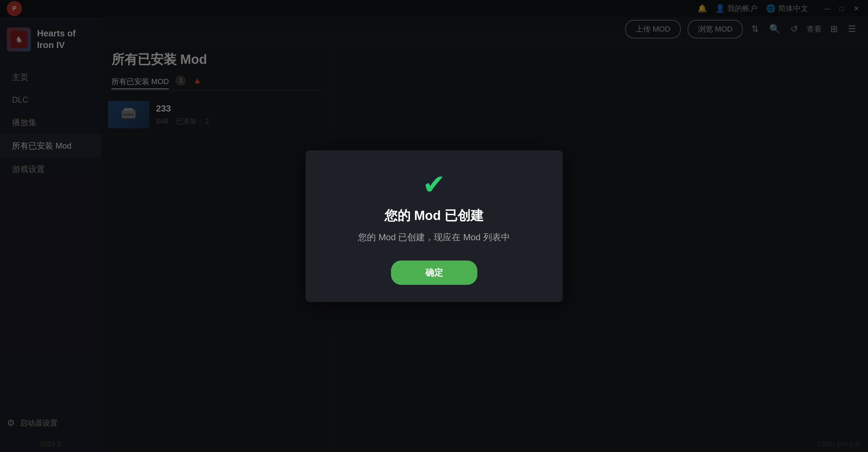 Image resolution: width=868 pixels, height=452 pixels. Describe the element at coordinates (434, 226) in the screenshot. I see `dialog-box: ✔ 您的 Mod 已创建 您的 Mod 已创建，现应在 Mod 列表中 确定` at that location.